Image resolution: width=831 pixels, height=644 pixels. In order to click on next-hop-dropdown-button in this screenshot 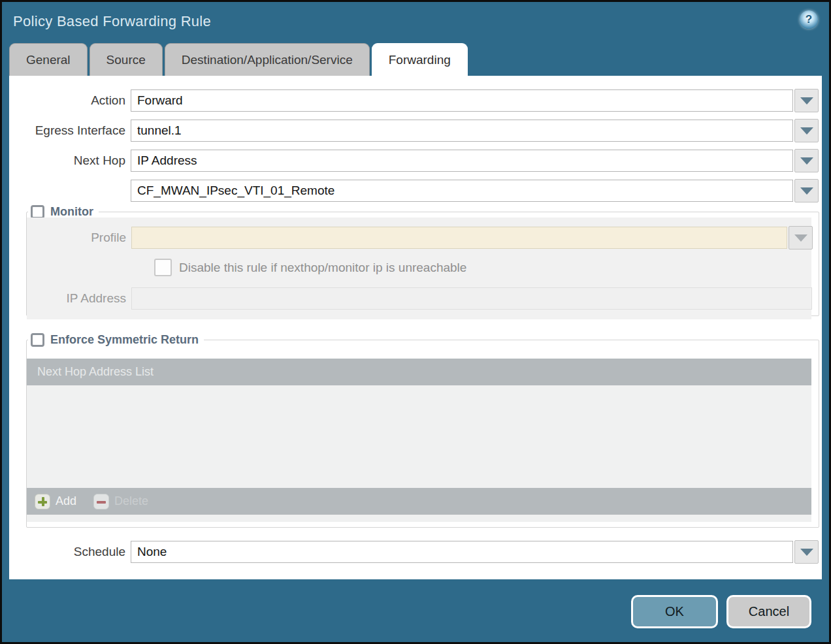, I will do `click(806, 161)`.